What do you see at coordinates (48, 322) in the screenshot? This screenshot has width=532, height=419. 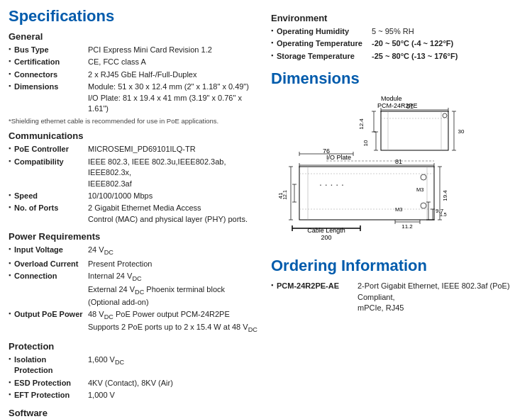 I see `label: Output PoE Power` at bounding box center [48, 322].